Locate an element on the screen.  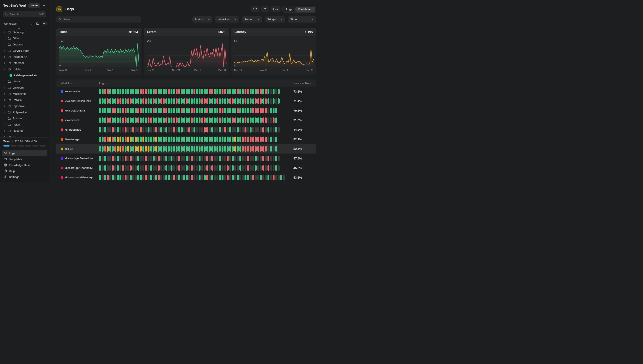
table-row: discord-getChannelM…45.5% is located at coordinates (186, 168).